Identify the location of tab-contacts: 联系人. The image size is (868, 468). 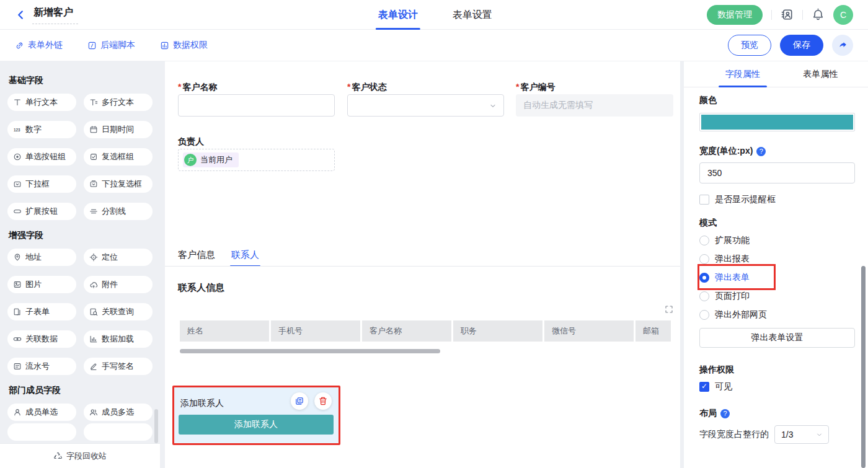
(246, 258).